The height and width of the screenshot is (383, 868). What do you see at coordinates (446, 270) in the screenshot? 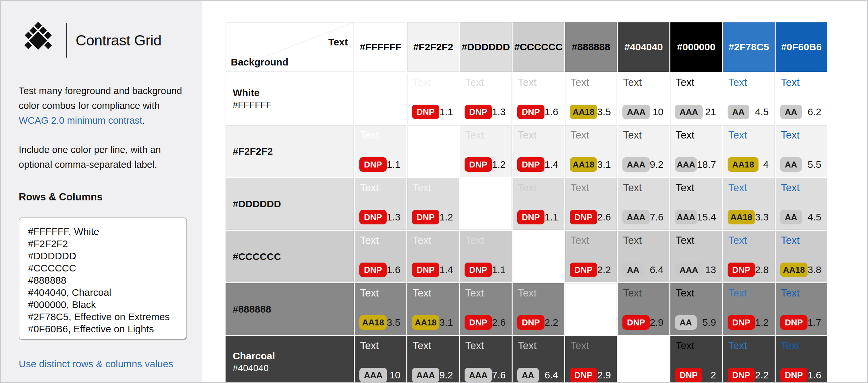
I see `contrast-ratio: 1.4` at bounding box center [446, 270].